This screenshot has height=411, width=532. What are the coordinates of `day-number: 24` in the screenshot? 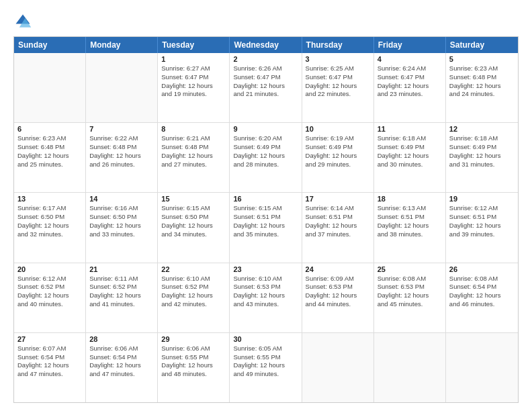 It's located at (338, 269).